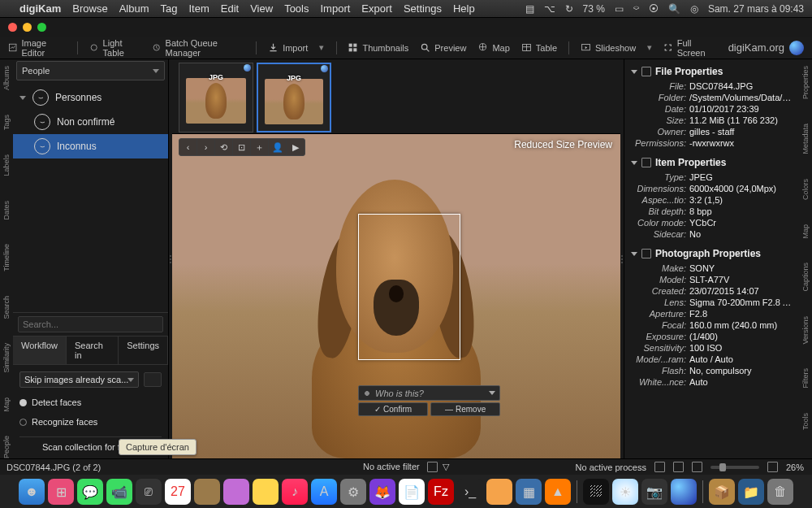  I want to click on tab-similarity: Similarity, so click(6, 358).